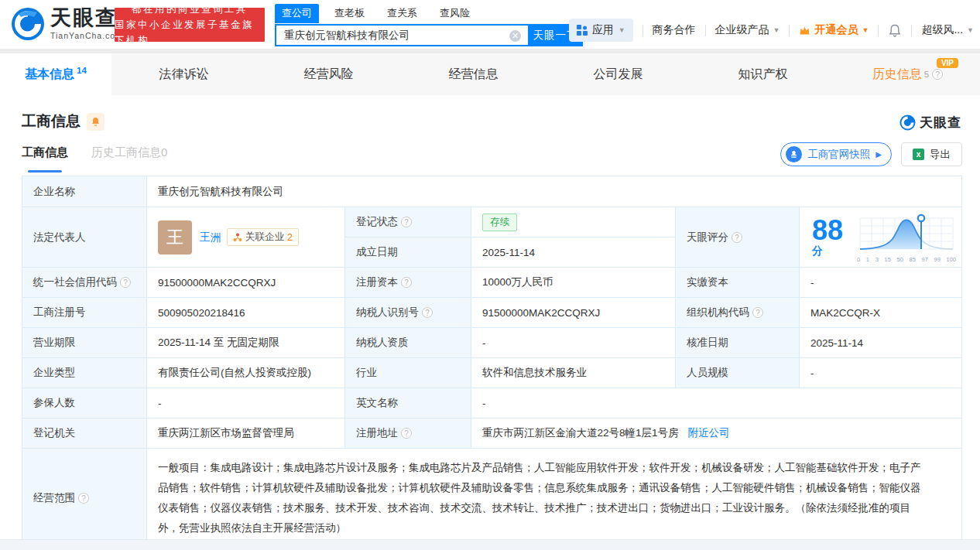  I want to click on notification-bell-icon, so click(895, 31).